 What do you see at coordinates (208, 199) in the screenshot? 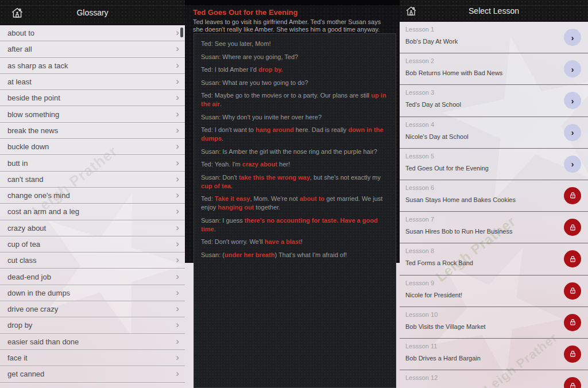
I see `dialogue-text: Ted:` at bounding box center [208, 199].